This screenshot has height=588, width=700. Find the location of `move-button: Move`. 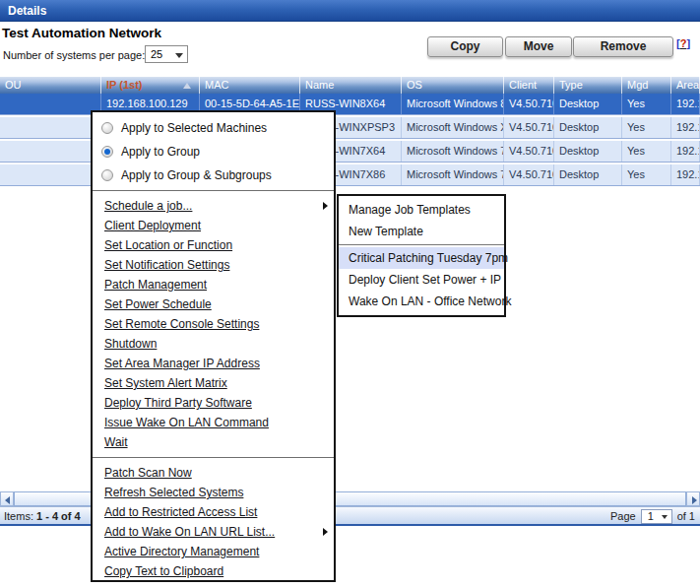

move-button: Move is located at coordinates (539, 47).